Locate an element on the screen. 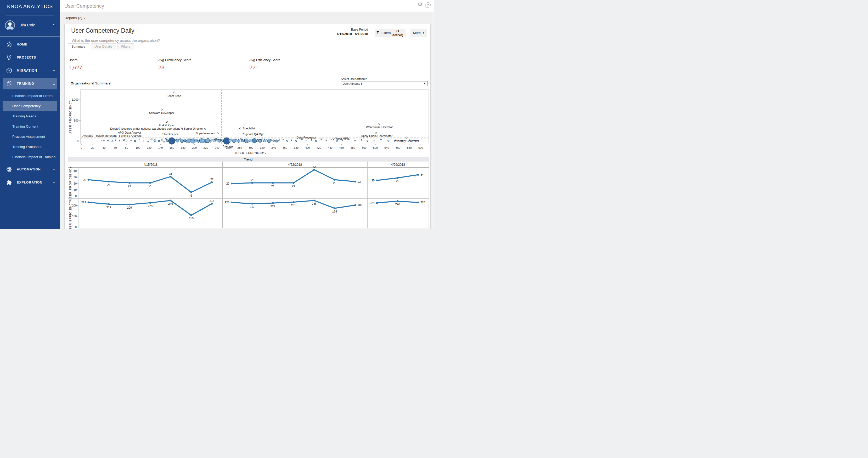 The height and width of the screenshot is (458, 868). sidebar-item-projects: PROJECTS is located at coordinates (30, 58).